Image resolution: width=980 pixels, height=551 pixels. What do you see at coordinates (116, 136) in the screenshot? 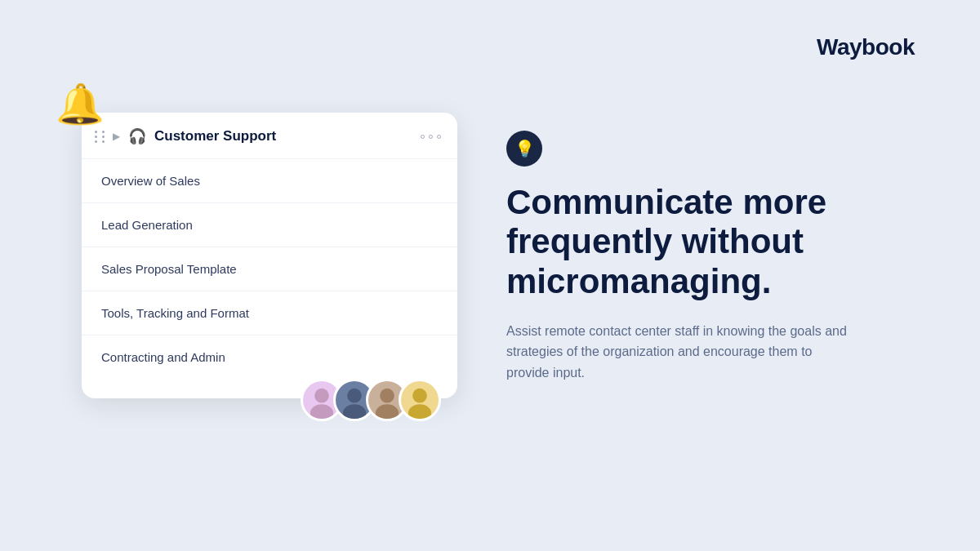
I see `chevron-right-icon: ▶` at bounding box center [116, 136].